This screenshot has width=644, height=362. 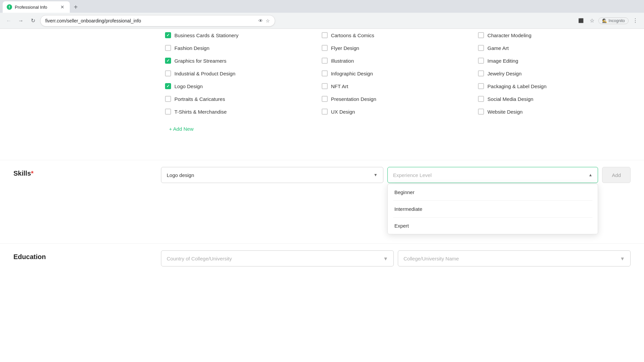 I want to click on checkbox-logo-design, so click(x=168, y=86).